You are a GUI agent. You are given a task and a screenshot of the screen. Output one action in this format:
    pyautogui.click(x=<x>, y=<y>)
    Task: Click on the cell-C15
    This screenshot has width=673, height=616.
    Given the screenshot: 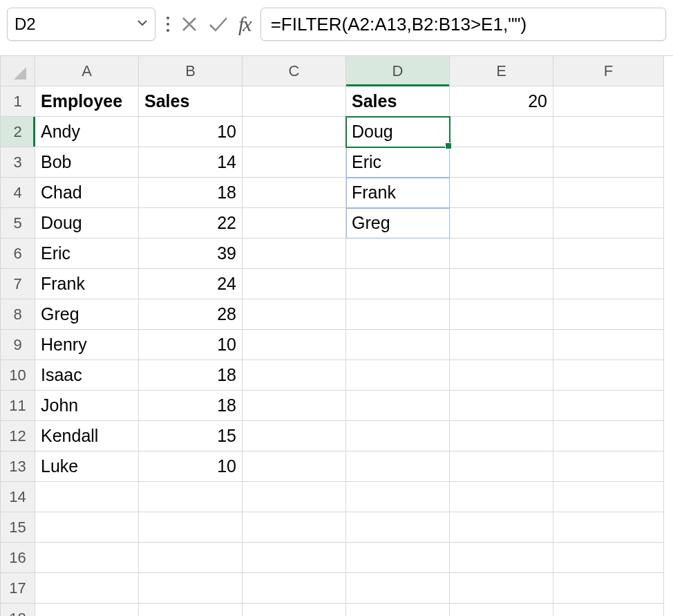 What is the action you would take?
    pyautogui.click(x=294, y=528)
    